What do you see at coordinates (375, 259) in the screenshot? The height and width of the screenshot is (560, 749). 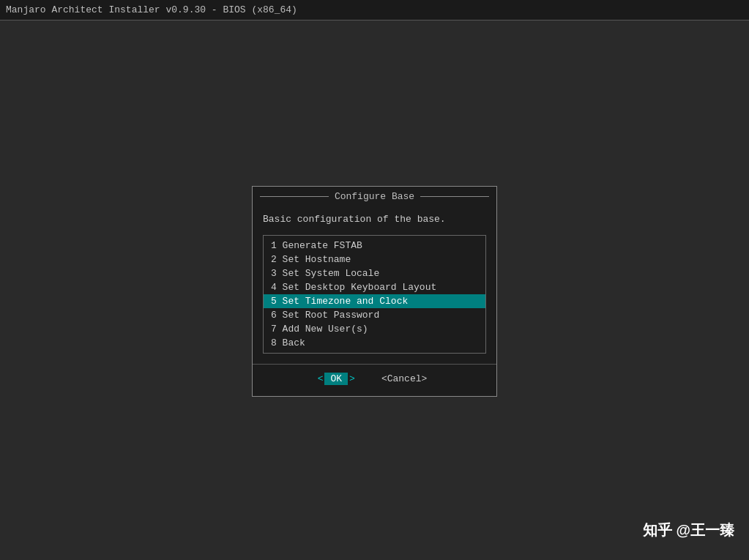 I see `menu-item: 2 Set Hostname` at bounding box center [375, 259].